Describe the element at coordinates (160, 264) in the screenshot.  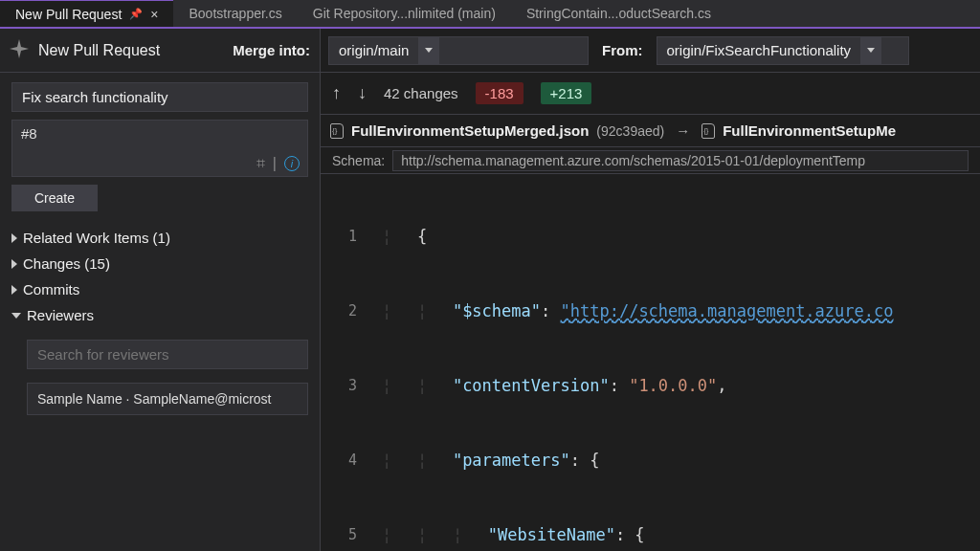
I see `tree-changes: Changes (15)` at that location.